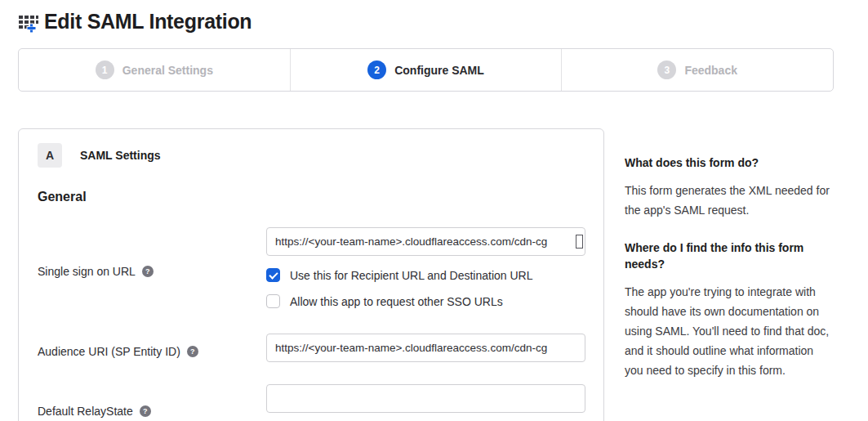 This screenshot has width=868, height=421. What do you see at coordinates (310, 348) in the screenshot?
I see `audience-uri-row: Audience URI (SP Entity ID) ?` at bounding box center [310, 348].